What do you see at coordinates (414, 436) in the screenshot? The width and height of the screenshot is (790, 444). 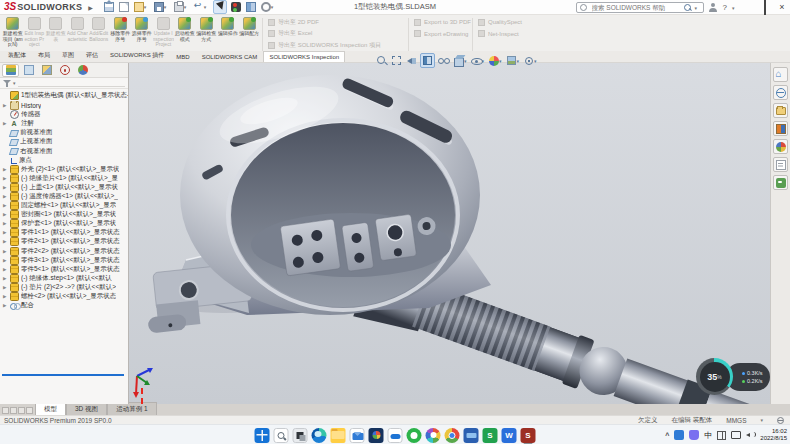 I see `browser-360-icon` at bounding box center [414, 436].